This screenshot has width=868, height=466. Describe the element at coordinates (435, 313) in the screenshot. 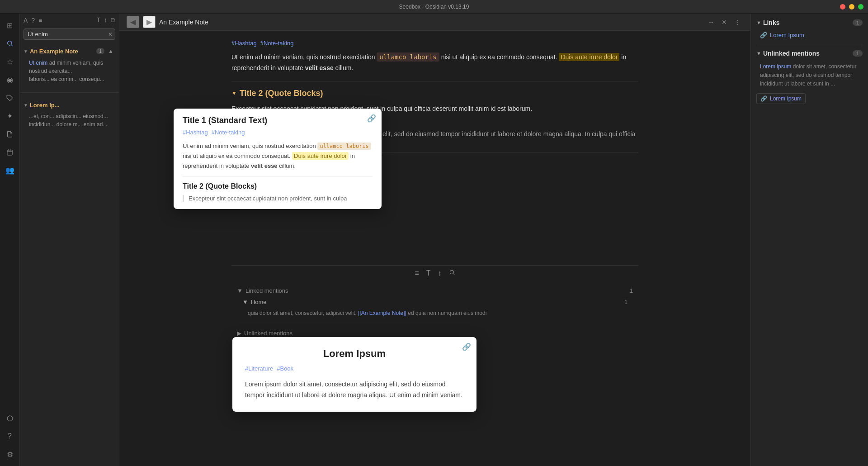

I see `mention-item-1: quia dolor sit amet, consectetur, adipis…` at that location.